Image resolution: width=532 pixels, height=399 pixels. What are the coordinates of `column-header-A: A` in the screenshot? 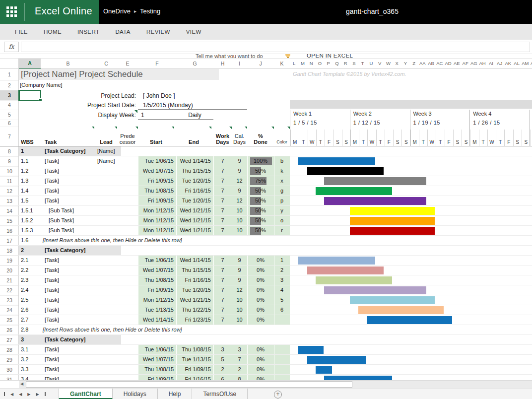 It's located at (30, 64).